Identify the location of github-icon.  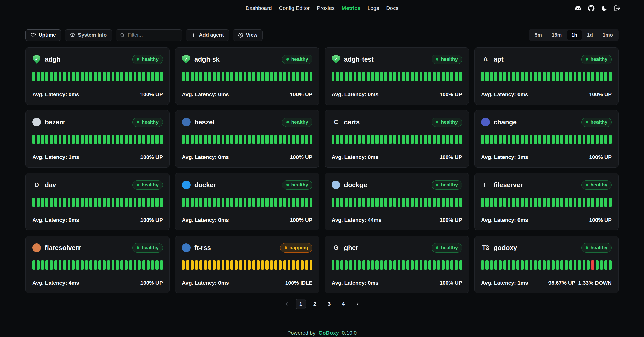
(591, 8).